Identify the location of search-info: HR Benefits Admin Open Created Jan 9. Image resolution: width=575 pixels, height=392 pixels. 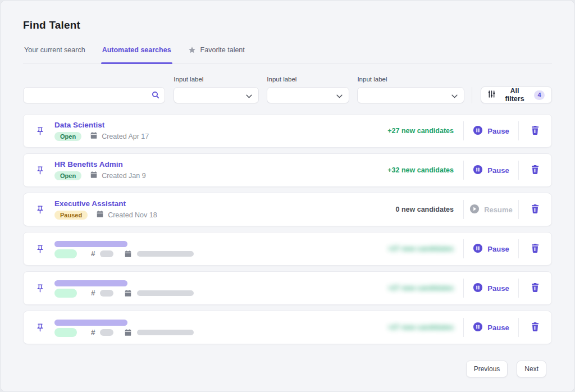
(100, 170).